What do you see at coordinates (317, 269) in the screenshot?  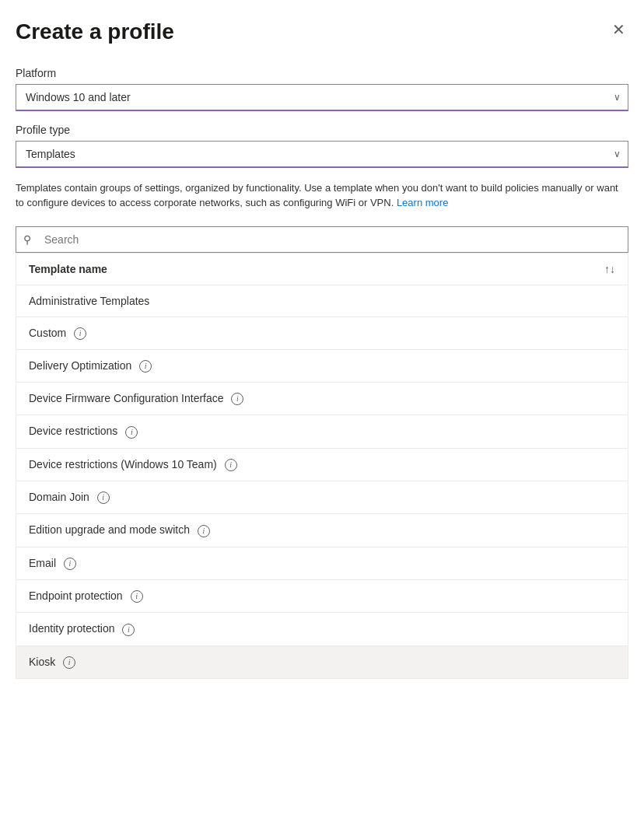 I see `template-name-column-header: Template name` at bounding box center [317, 269].